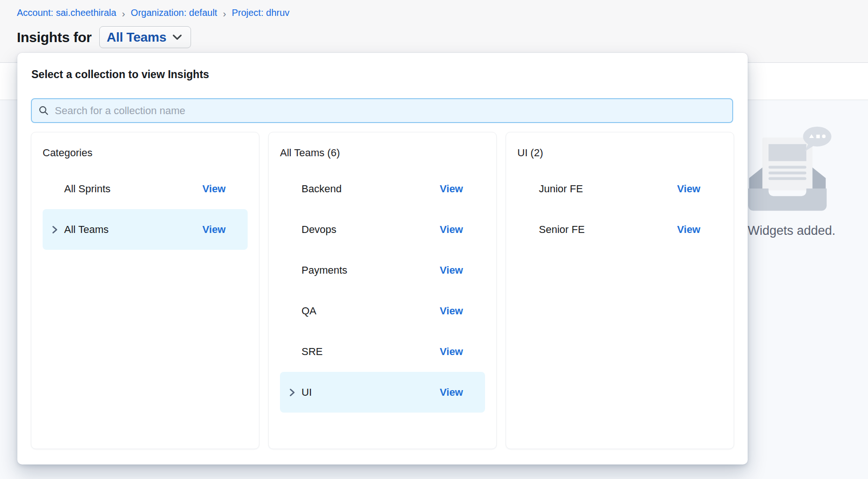 Image resolution: width=868 pixels, height=479 pixels. Describe the element at coordinates (145, 229) in the screenshot. I see `collection-row: All Teams View` at that location.